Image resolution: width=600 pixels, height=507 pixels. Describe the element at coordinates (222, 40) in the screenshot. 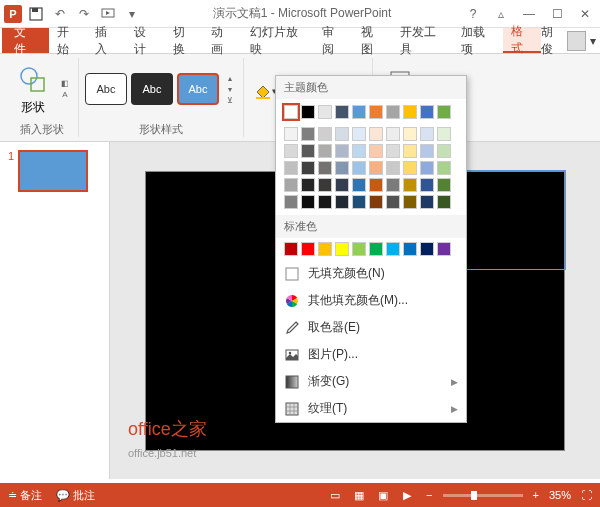

I see `tab-animations: 动画` at that location.